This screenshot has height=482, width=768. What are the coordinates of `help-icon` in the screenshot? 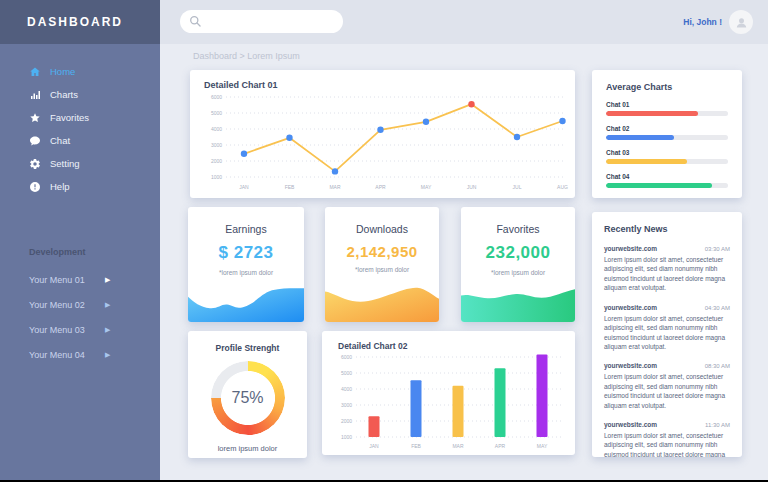 It's located at (35, 187).